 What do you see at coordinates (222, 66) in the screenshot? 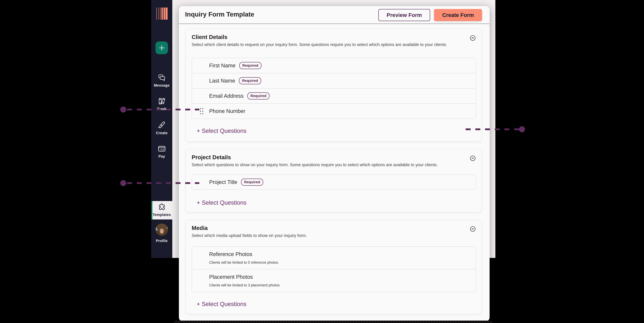
I see `question-label: First Name` at bounding box center [222, 66].